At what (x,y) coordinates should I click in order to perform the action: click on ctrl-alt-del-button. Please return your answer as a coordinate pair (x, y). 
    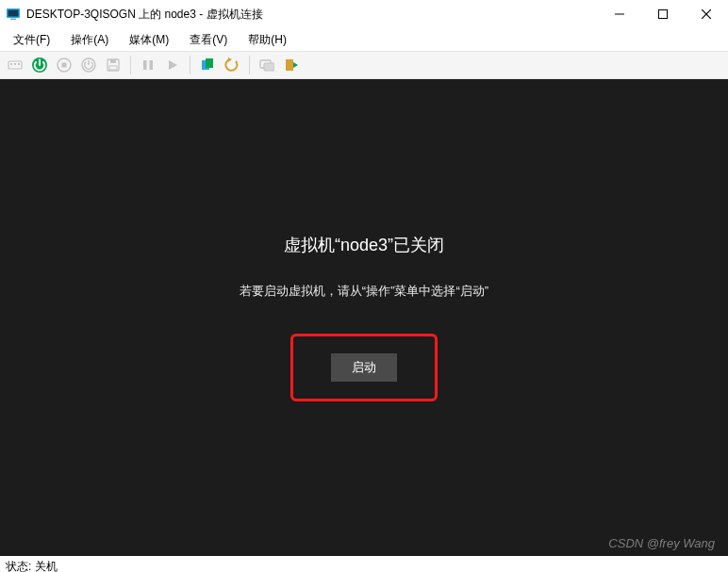
    Looking at the image, I should click on (15, 65).